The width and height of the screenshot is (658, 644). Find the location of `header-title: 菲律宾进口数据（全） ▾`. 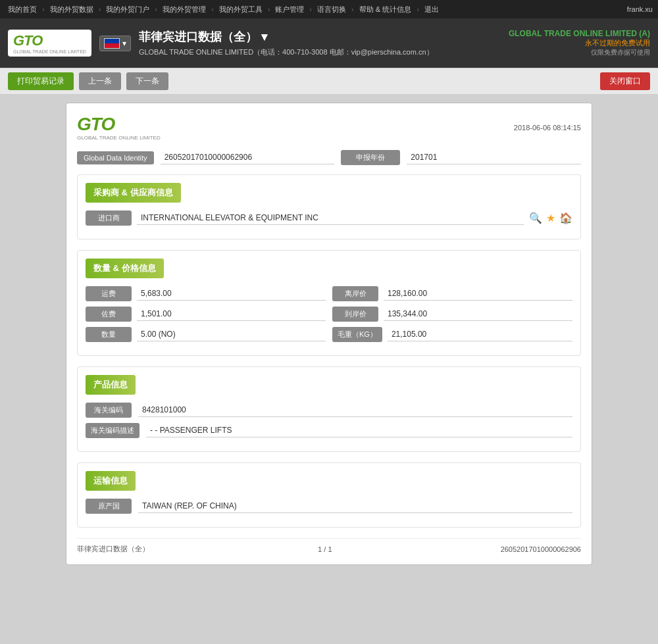

header-title: 菲律宾进口数据（全） ▾ is located at coordinates (320, 37).